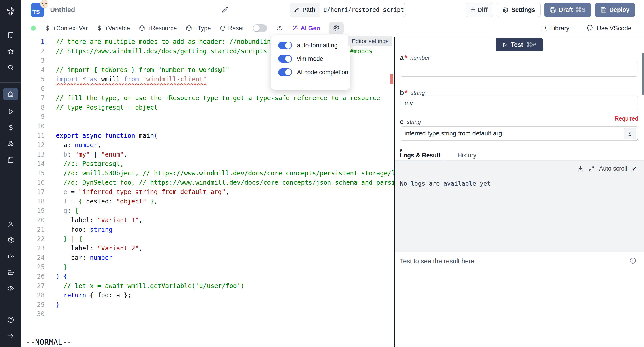 Image resolution: width=644 pixels, height=347 pixels. What do you see at coordinates (634, 168) in the screenshot?
I see `autoscroll-checkmark: ✓` at bounding box center [634, 168].